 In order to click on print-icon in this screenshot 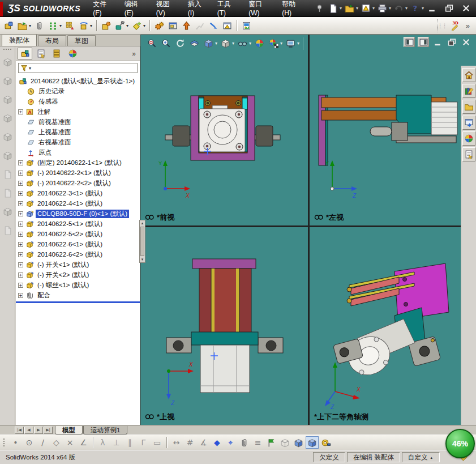, I will do `click(383, 8)`.